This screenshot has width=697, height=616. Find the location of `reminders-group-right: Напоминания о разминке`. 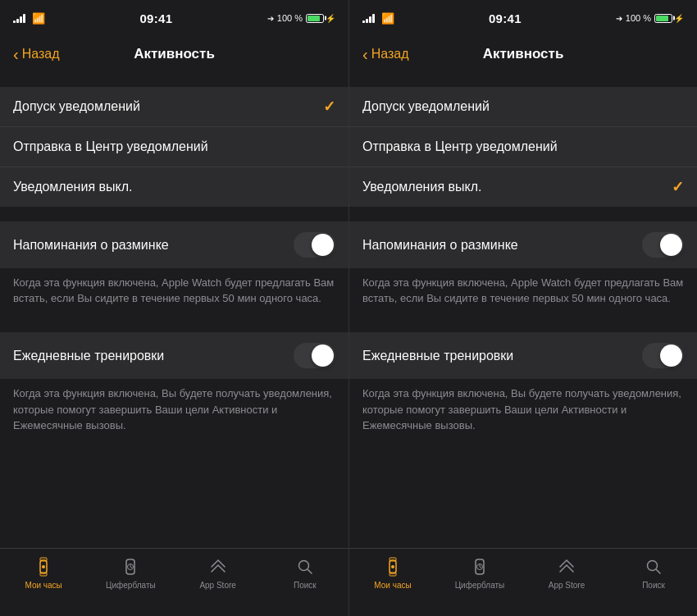

reminders-group-right: Напоминания о разминке is located at coordinates (523, 244).